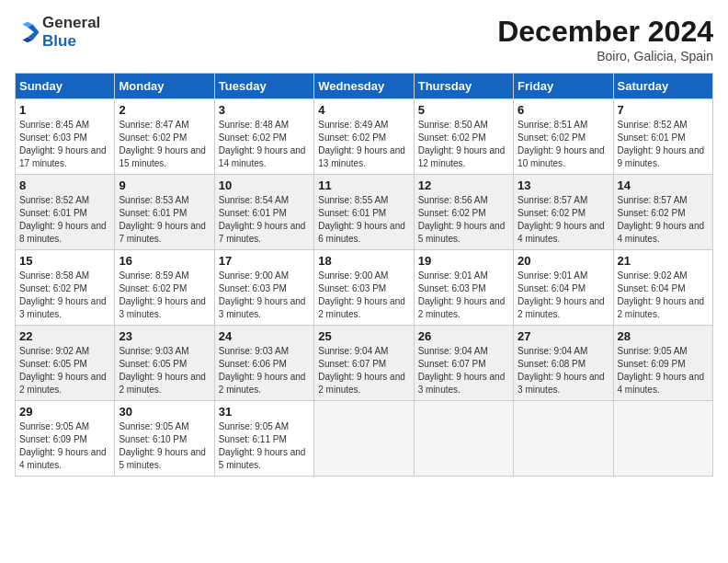 This screenshot has width=728, height=563. What do you see at coordinates (265, 261) in the screenshot?
I see `day-number: 17` at bounding box center [265, 261].